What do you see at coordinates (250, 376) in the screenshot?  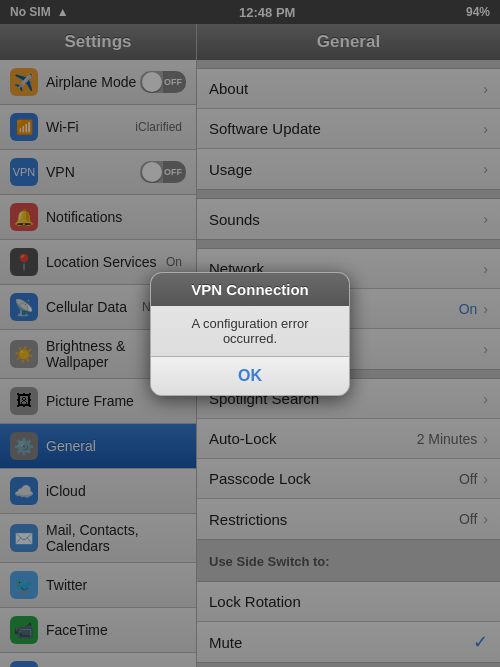 I see `modal-ok-button: OK` at bounding box center [250, 376].